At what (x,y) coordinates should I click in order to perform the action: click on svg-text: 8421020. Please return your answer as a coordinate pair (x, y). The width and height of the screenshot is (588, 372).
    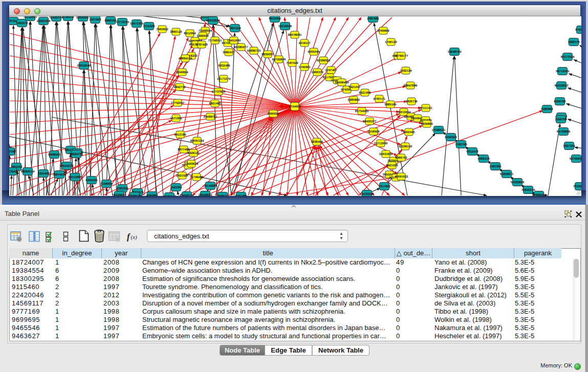
    Looking at the image, I should click on (392, 166).